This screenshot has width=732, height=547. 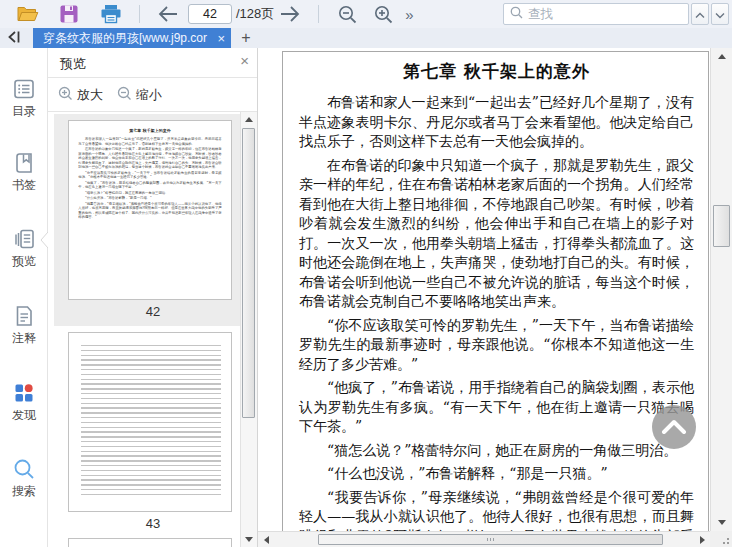 What do you see at coordinates (168, 14) in the screenshot?
I see `previous-page-button` at bounding box center [168, 14].